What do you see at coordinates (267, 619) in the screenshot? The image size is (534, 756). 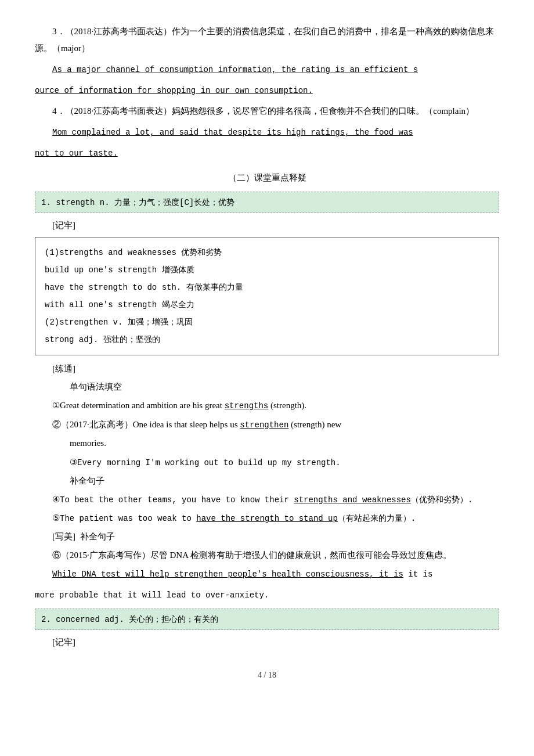 I see `word2-highlight: 2. concerned adj. 关心的；担心的；有关的` at bounding box center [267, 619].